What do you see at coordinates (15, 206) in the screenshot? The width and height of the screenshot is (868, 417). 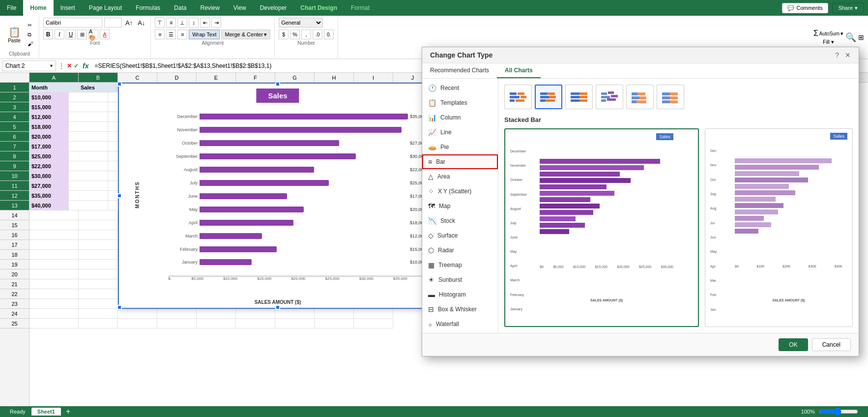 I see `row-header-13: 13` at bounding box center [15, 206].